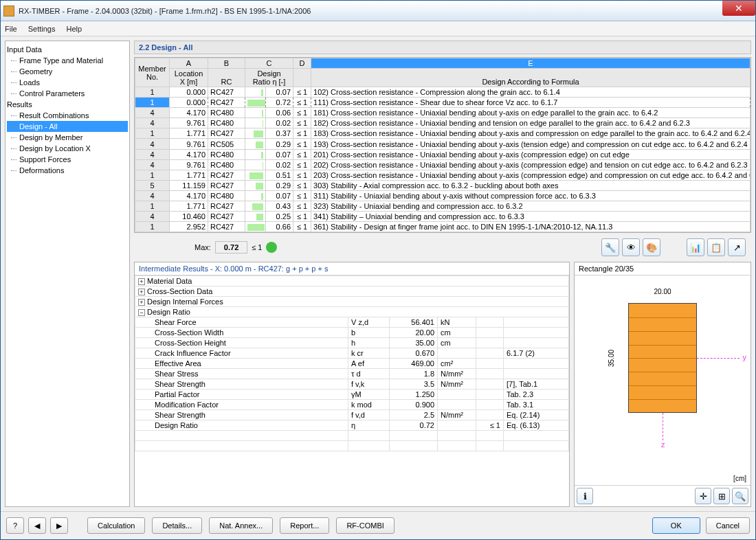 This screenshot has width=756, height=540. Describe the element at coordinates (443, 113) in the screenshot. I see `table-row: 44.170RC4800.06≤ 1181) Cross-section res…` at that location.